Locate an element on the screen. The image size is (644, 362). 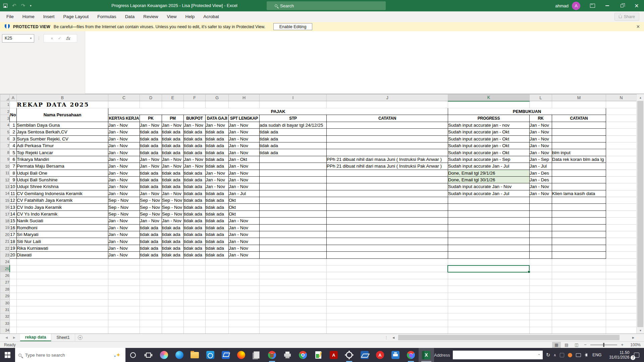
cell-J8 is located at coordinates (387, 153).